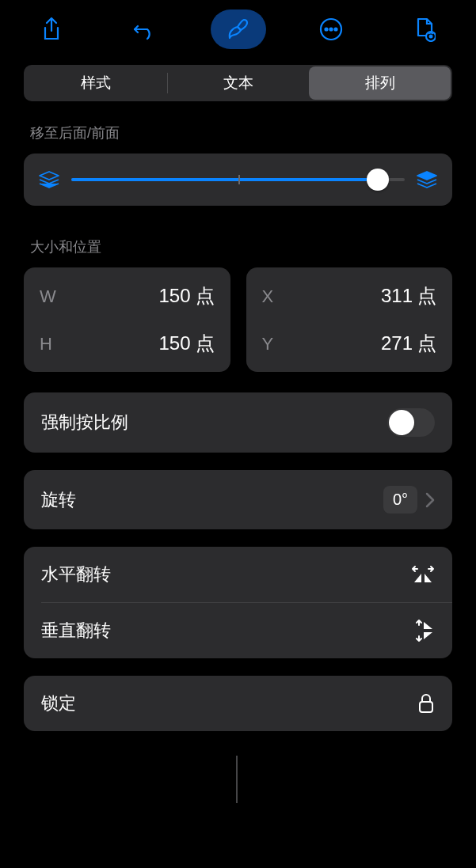 The image size is (476, 868). Describe the element at coordinates (51, 29) in the screenshot. I see `share-button` at that location.